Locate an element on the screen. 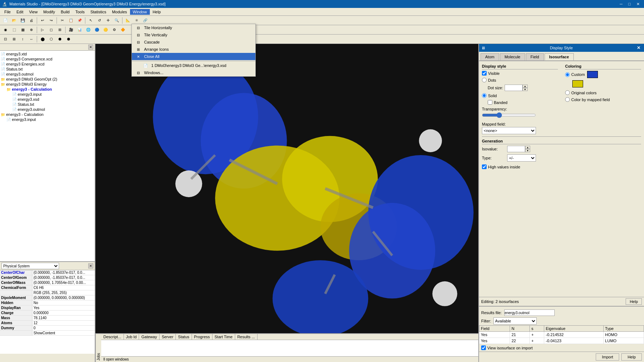 This screenshot has height=362, width=644. menu-close-all: ✕ Close All is located at coordinates (194, 56).